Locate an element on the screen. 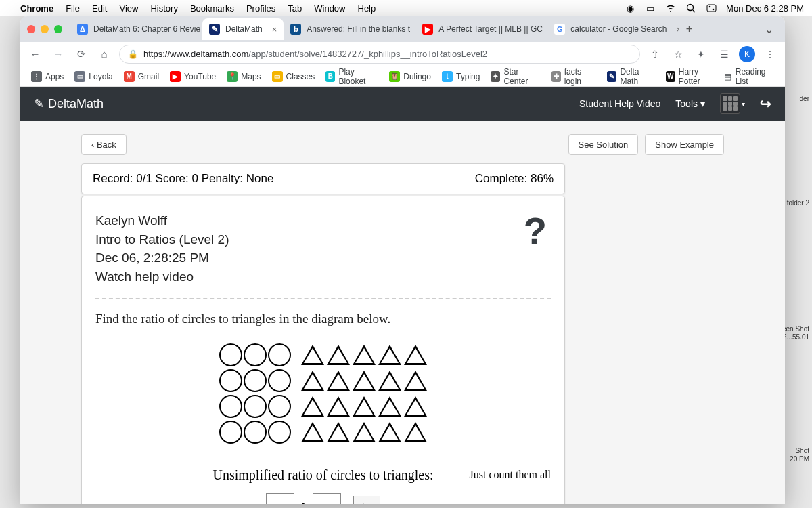 The height and width of the screenshot is (508, 812). tools-dropdown: Tools ▾ is located at coordinates (690, 104).